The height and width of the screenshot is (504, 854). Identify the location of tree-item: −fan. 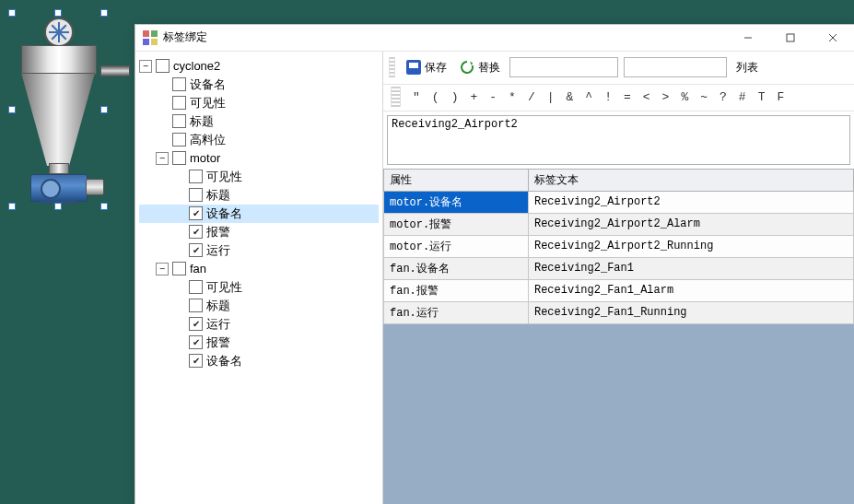
(259, 269).